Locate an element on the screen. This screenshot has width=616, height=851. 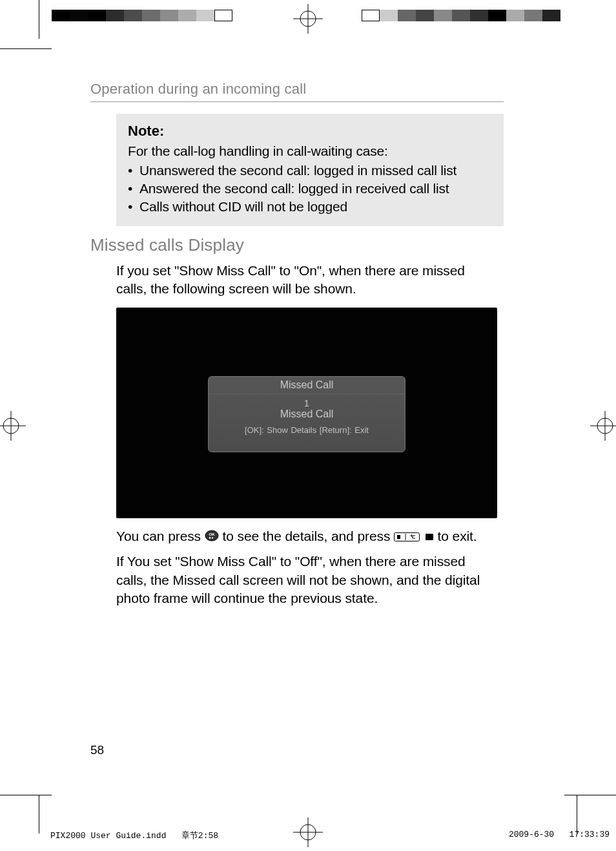
text-fragment: to exit. is located at coordinates (457, 536).